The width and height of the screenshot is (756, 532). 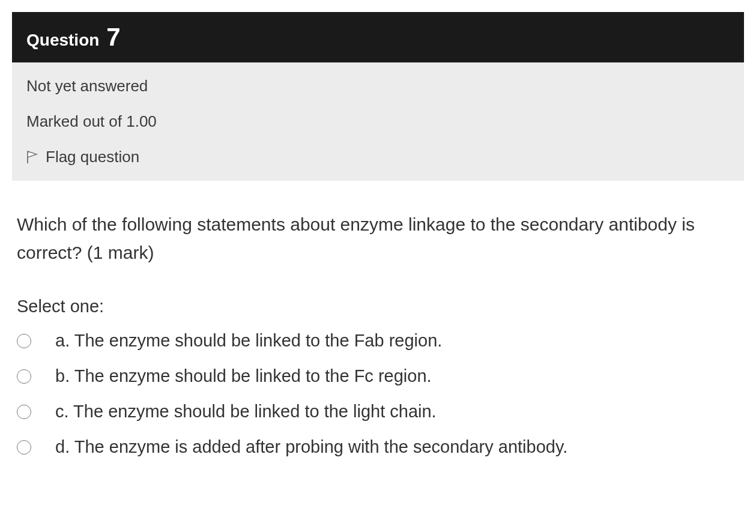 What do you see at coordinates (92, 157) in the screenshot?
I see `flag-label: Flag question` at bounding box center [92, 157].